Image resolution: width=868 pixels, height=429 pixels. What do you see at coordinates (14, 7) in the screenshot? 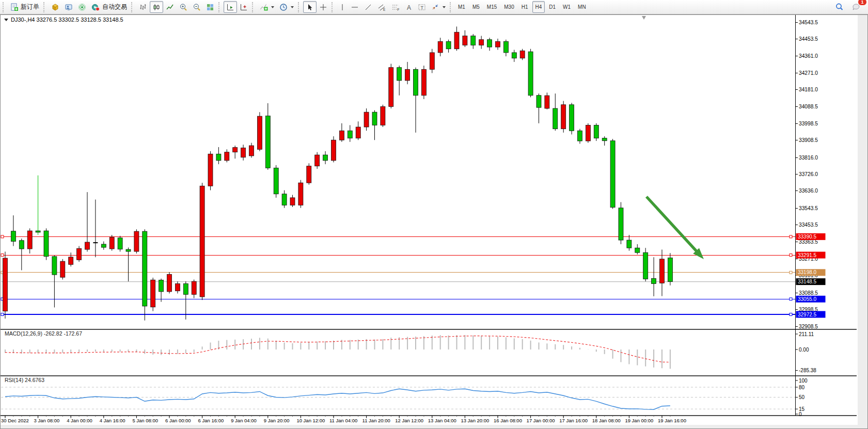
I see `new-order-icon` at bounding box center [14, 7].